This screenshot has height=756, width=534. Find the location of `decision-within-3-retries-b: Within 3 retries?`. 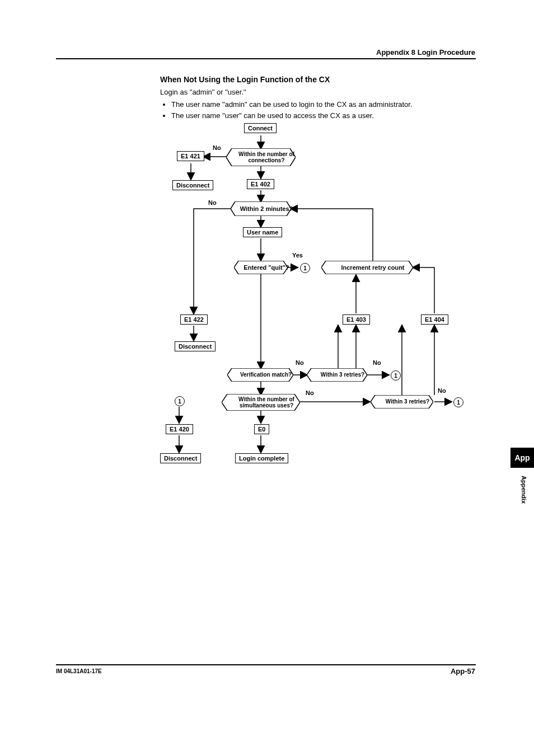

decision-within-3-retries-b: Within 3 retries? is located at coordinates (402, 402).